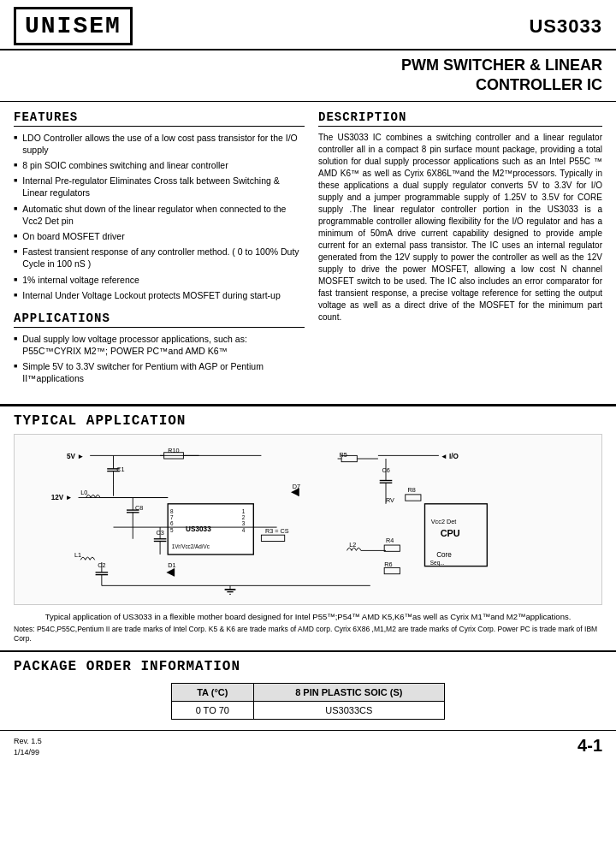 The image size is (616, 866). What do you see at coordinates (244, 510) in the screenshot?
I see `svg-text: 1` at bounding box center [244, 510].